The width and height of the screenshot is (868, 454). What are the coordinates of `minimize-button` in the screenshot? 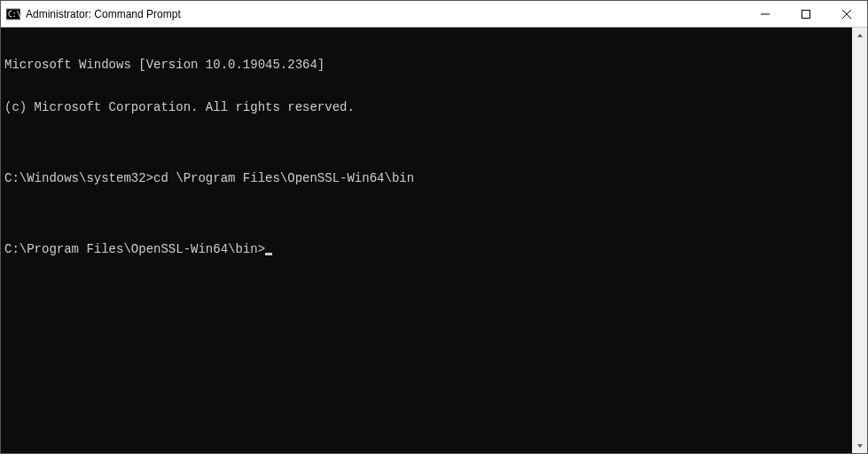 It's located at (765, 14).